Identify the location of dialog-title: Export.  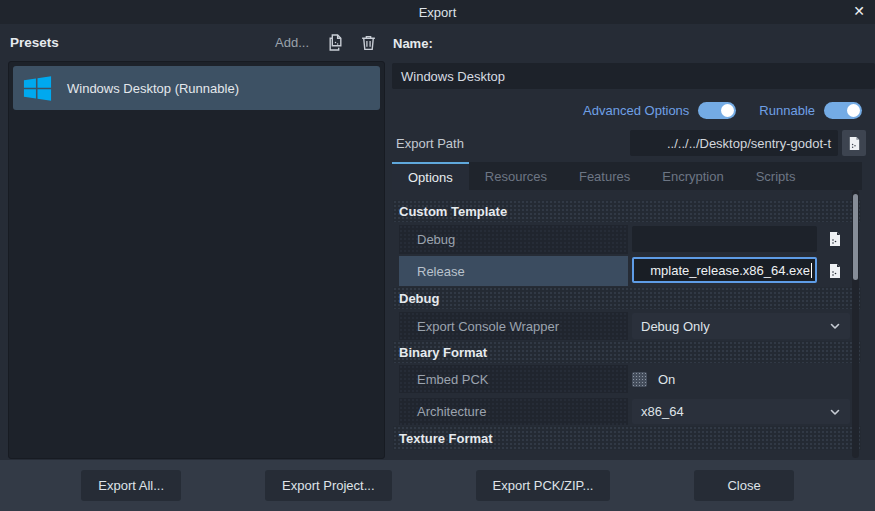
(438, 12).